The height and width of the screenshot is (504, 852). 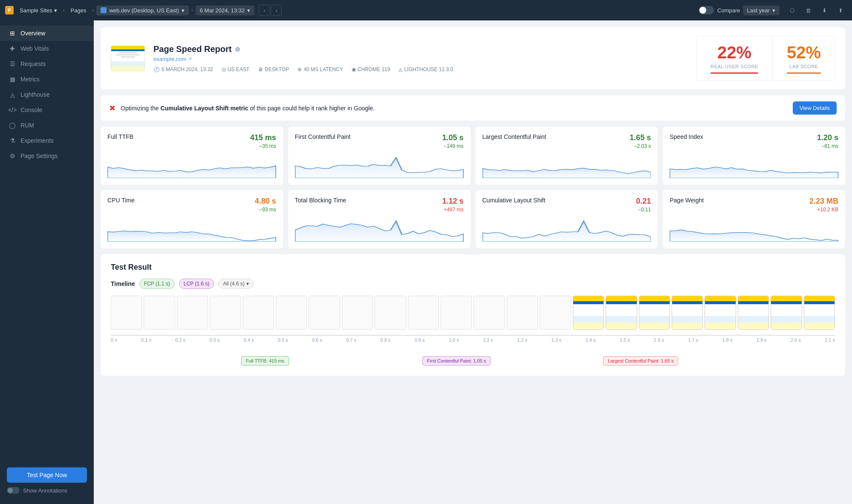 What do you see at coordinates (765, 58) in the screenshot?
I see `score-boxes: 22% REAL USER SCORE 52% LAB SCORE` at bounding box center [765, 58].